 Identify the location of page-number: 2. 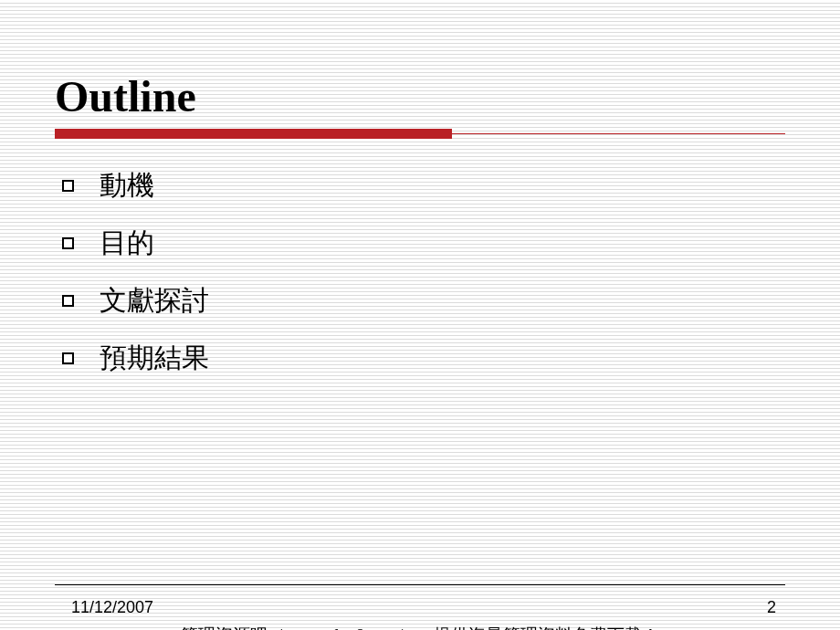
(772, 608).